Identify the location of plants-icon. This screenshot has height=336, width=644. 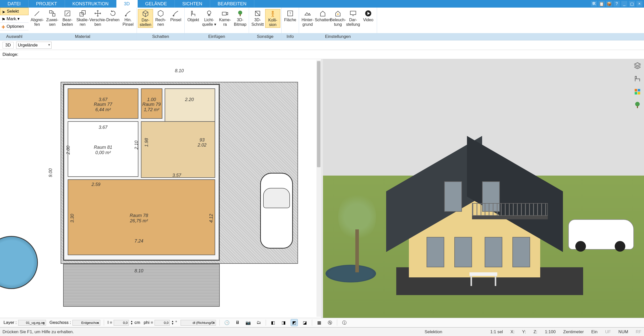
(637, 105).